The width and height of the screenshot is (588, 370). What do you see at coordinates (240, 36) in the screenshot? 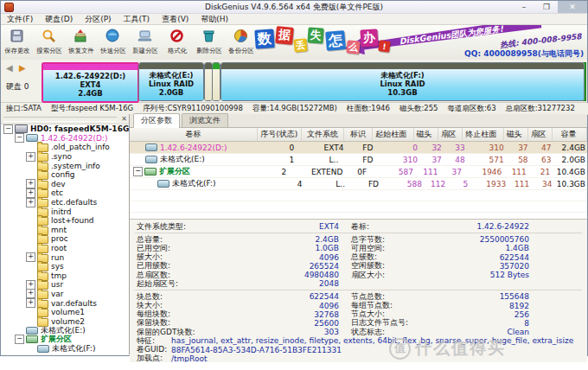
I see `backup-partition-icon` at bounding box center [240, 36].